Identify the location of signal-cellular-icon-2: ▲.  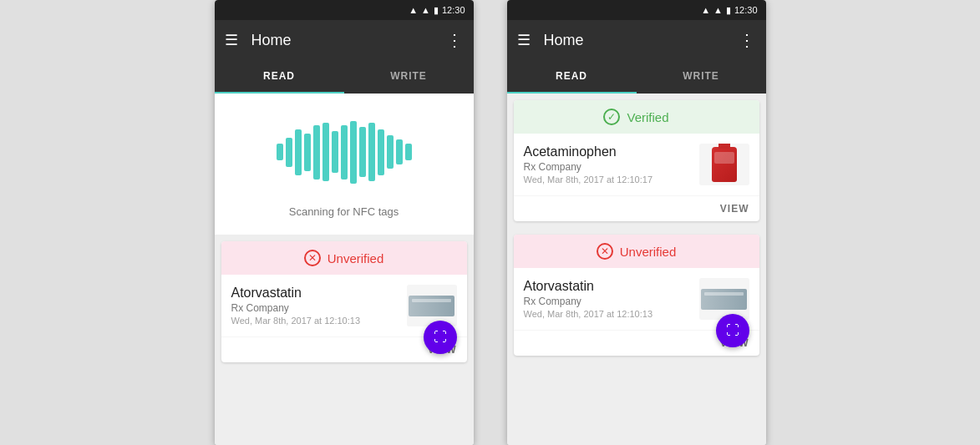
(718, 10).